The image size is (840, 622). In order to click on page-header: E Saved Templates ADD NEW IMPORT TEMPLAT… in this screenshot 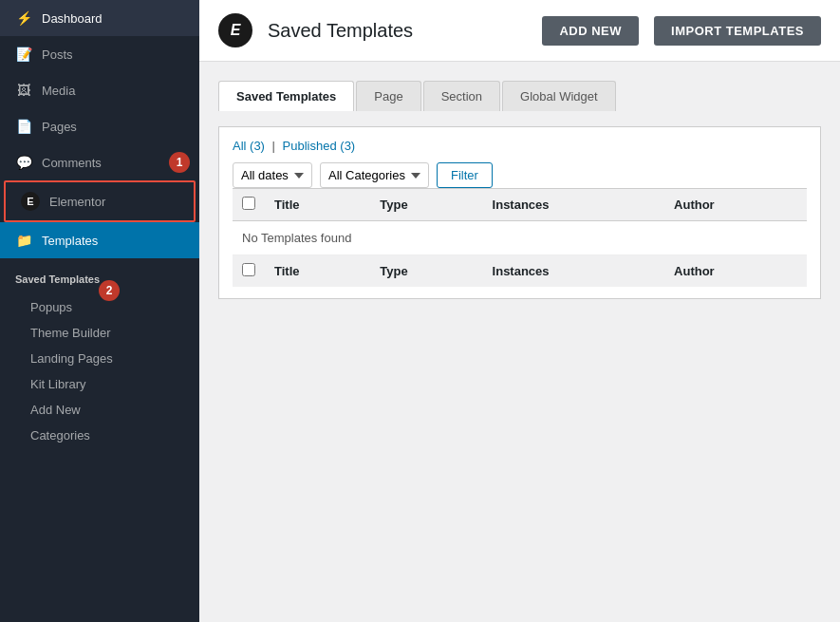, I will do `click(520, 30)`.